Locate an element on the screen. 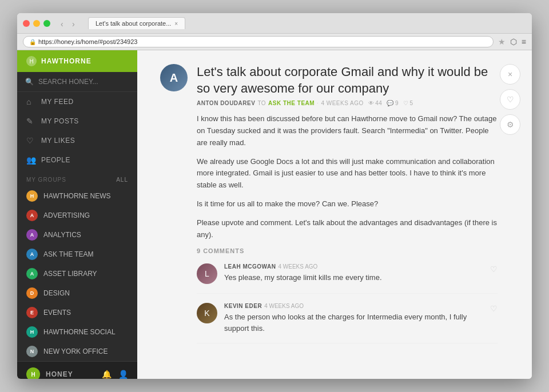 The image size is (549, 392). sidebar-item-my-posts: ✎ MY POSTS is located at coordinates (77, 121).